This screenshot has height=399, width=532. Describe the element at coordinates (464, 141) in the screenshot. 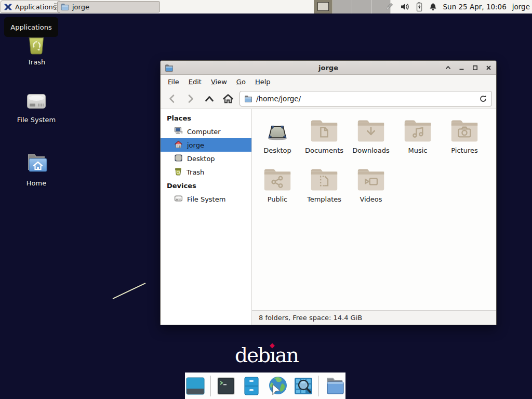

I see `folder-item-pictures: Pictures` at that location.